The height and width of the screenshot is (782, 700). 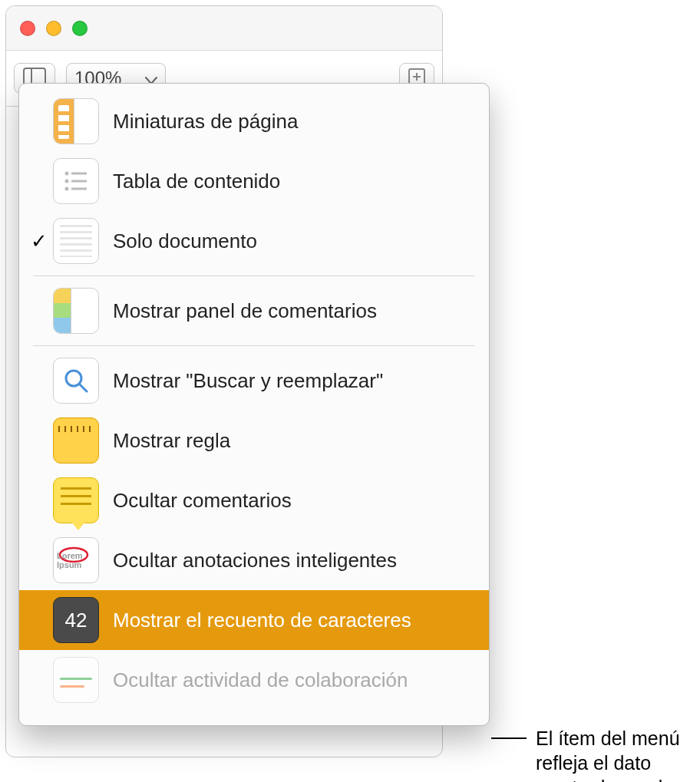 I want to click on menu-item-find-replace: Mostrar "Buscar y reemplazar", so click(x=254, y=381).